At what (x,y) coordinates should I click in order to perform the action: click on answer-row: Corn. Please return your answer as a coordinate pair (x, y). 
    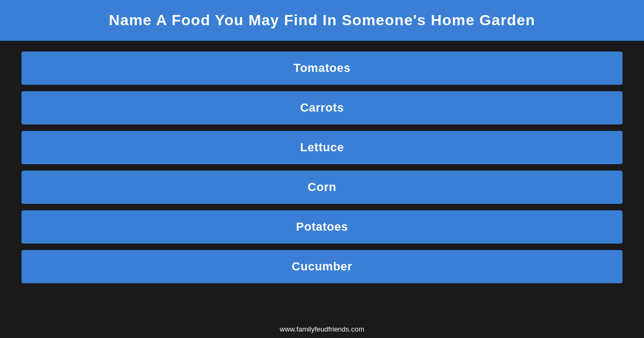
    Looking at the image, I should click on (322, 187).